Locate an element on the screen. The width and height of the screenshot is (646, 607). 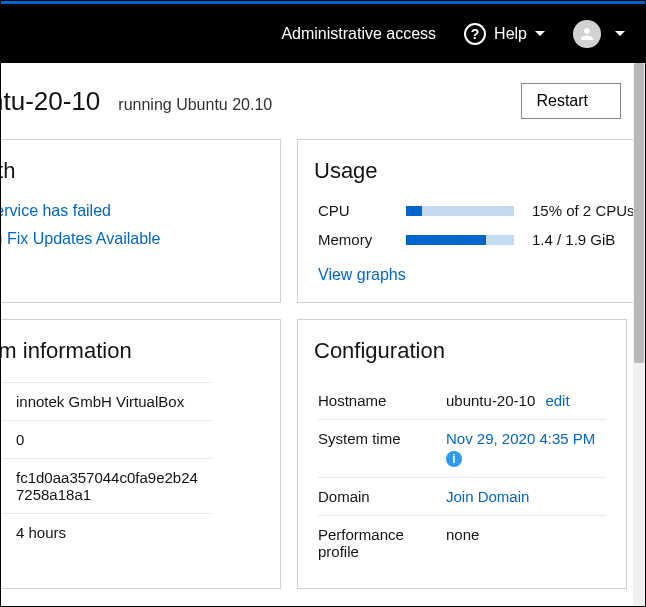
table-key: nine is located at coordinates (4, 486).